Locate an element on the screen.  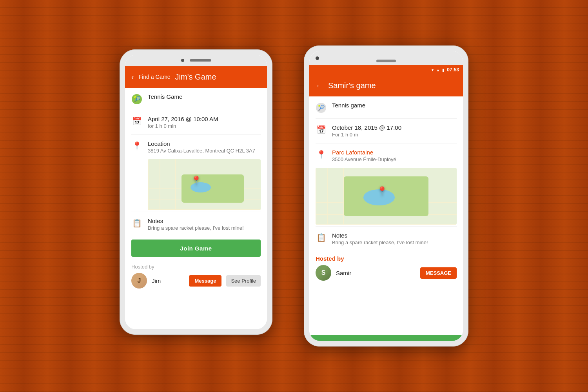
address-value-2: 3500 Avenue Émile-Duployé is located at coordinates (394, 159).